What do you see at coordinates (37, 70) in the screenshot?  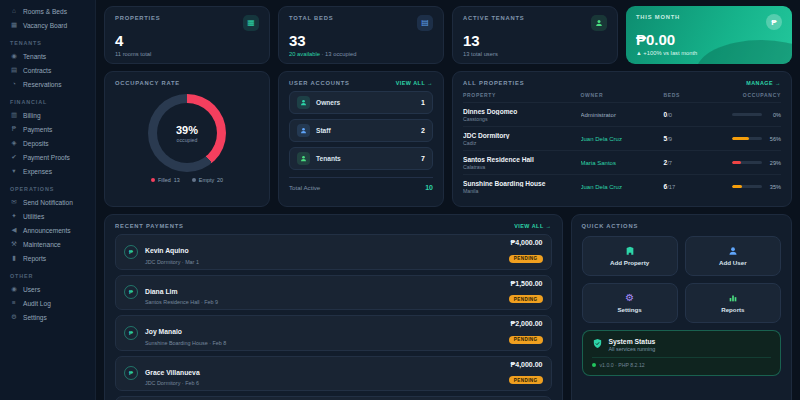 I see `sidebar-item-label: Contracts` at bounding box center [37, 70].